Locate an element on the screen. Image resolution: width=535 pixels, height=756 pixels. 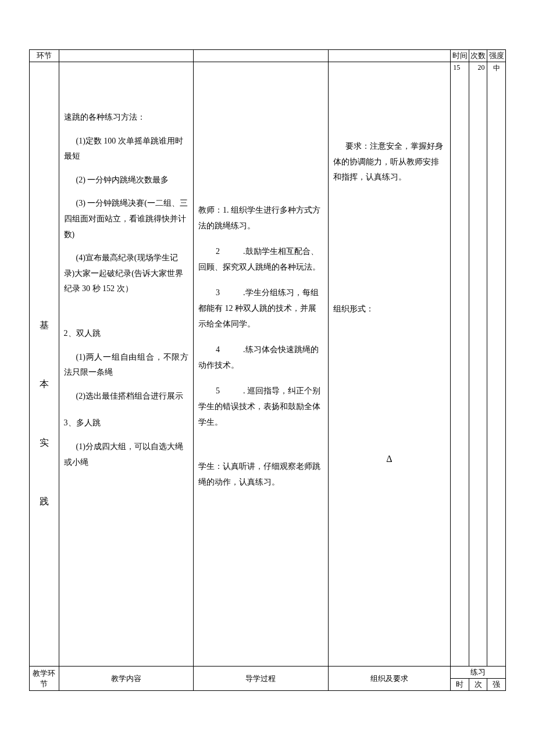
count-value: 20 is located at coordinates (478, 364).